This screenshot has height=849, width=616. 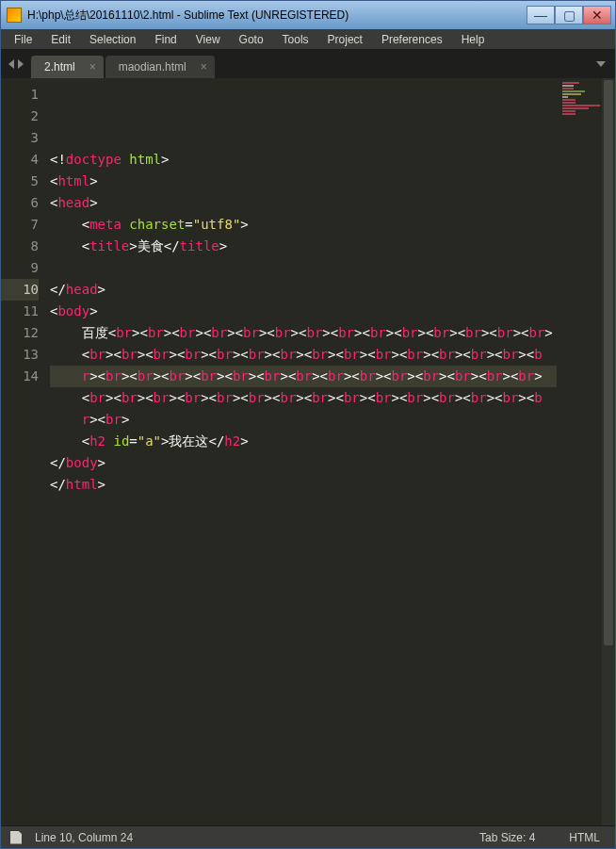 I want to click on minimap, so click(x=579, y=452).